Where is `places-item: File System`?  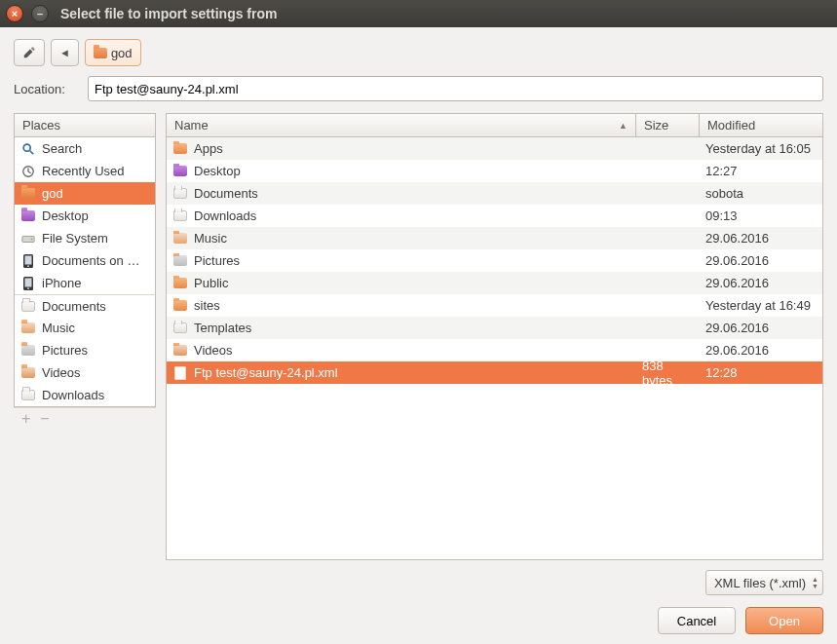
places-item: File System is located at coordinates (85, 238).